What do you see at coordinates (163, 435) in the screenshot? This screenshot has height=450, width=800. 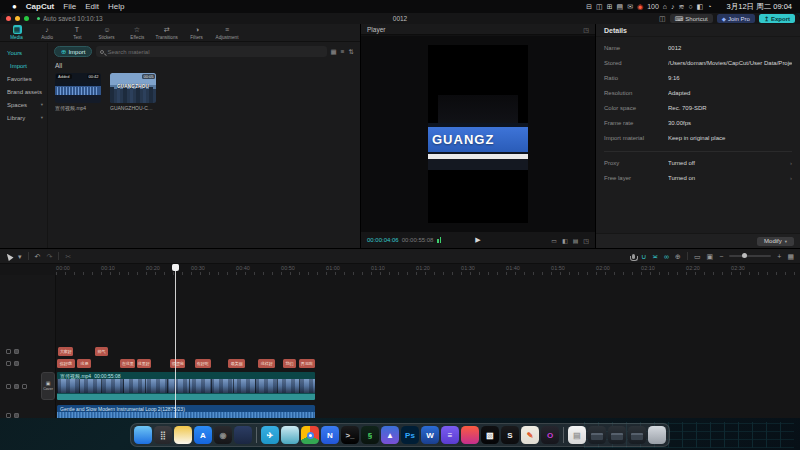 I see `dock-app-launchpad: ⣿` at bounding box center [163, 435].